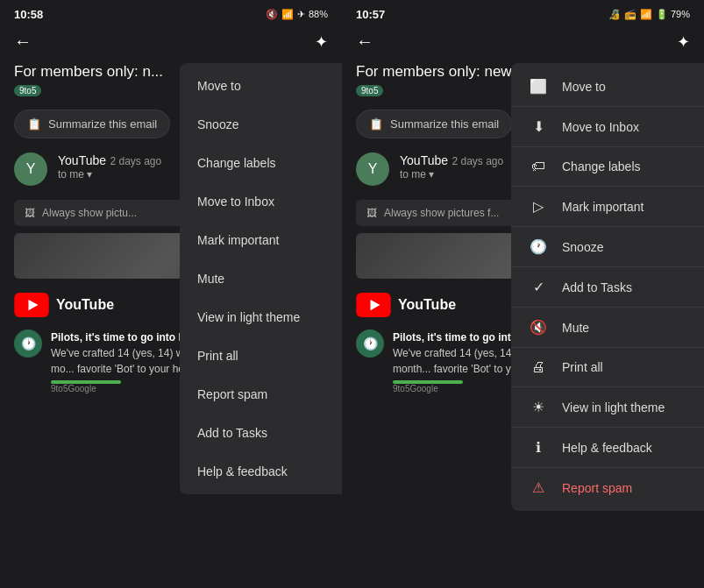 This screenshot has height=588, width=704. I want to click on battery-right: 🔋 79%, so click(673, 14).